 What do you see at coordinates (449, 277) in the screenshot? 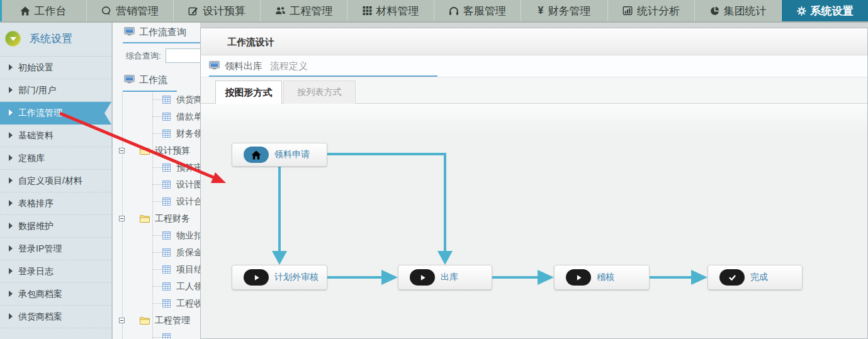
I see `flow-node-label: 出库` at bounding box center [449, 277].